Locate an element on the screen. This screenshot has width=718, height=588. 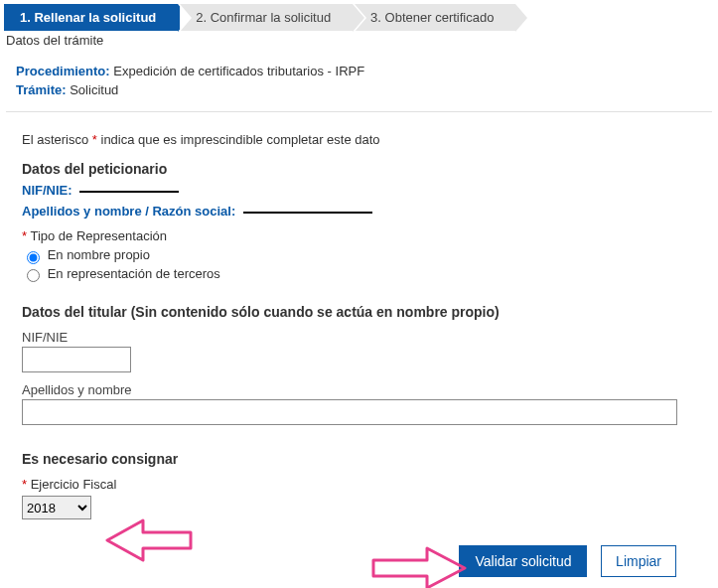
heading-consignar: Es necesario consignar is located at coordinates (359, 459).